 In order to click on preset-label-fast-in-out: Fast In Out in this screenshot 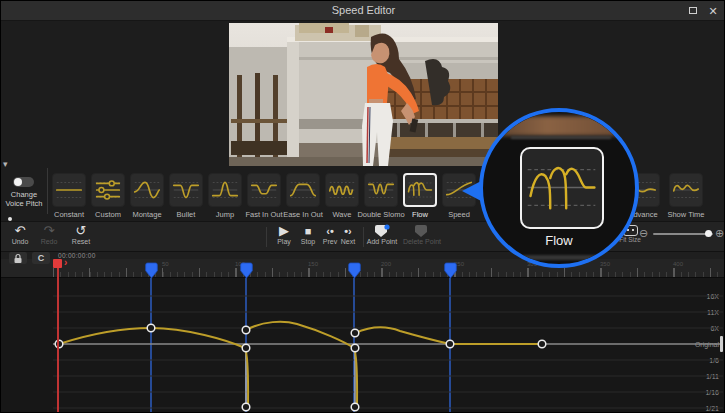, I will do `click(264, 214)`.